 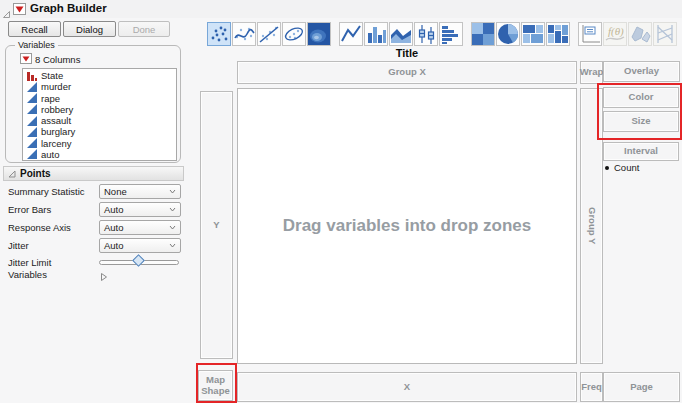 What do you see at coordinates (50, 154) in the screenshot?
I see `column-name: auto` at bounding box center [50, 154].